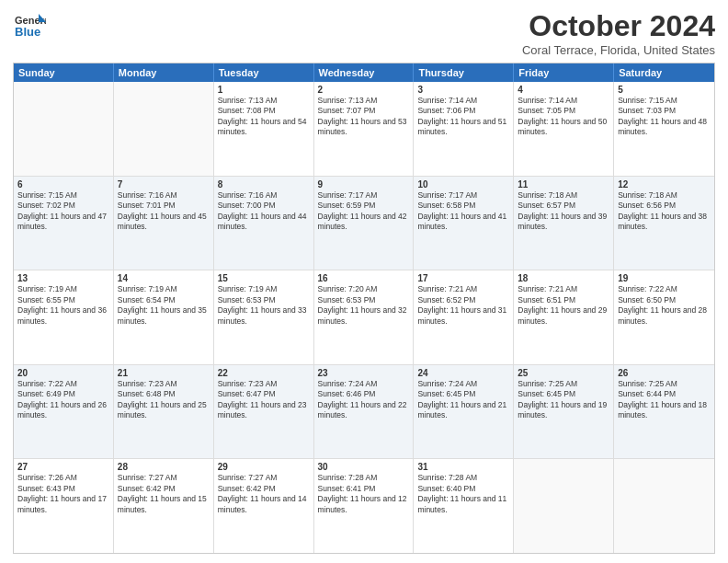 The width and height of the screenshot is (728, 563). What do you see at coordinates (265, 317) in the screenshot?
I see `calendar-cell: 15Sunrise: 7:19 AM Sunset: 6:53 PM Dayli…` at bounding box center [265, 317].